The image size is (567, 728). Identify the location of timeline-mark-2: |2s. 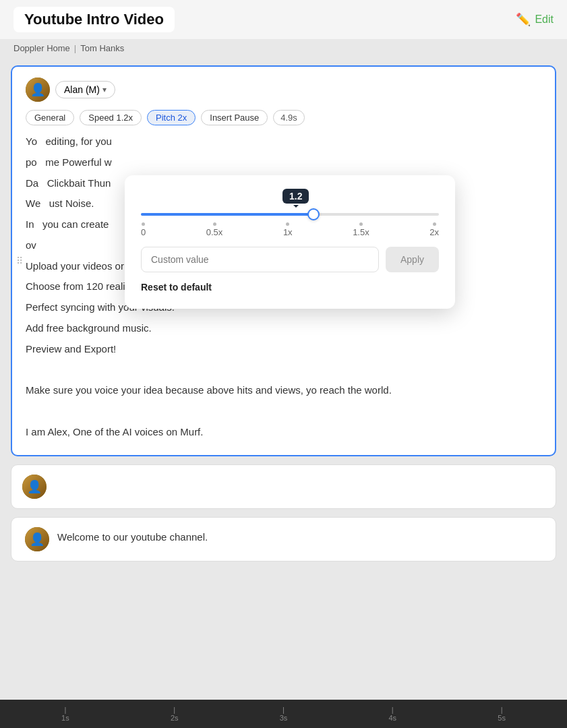
(175, 714).